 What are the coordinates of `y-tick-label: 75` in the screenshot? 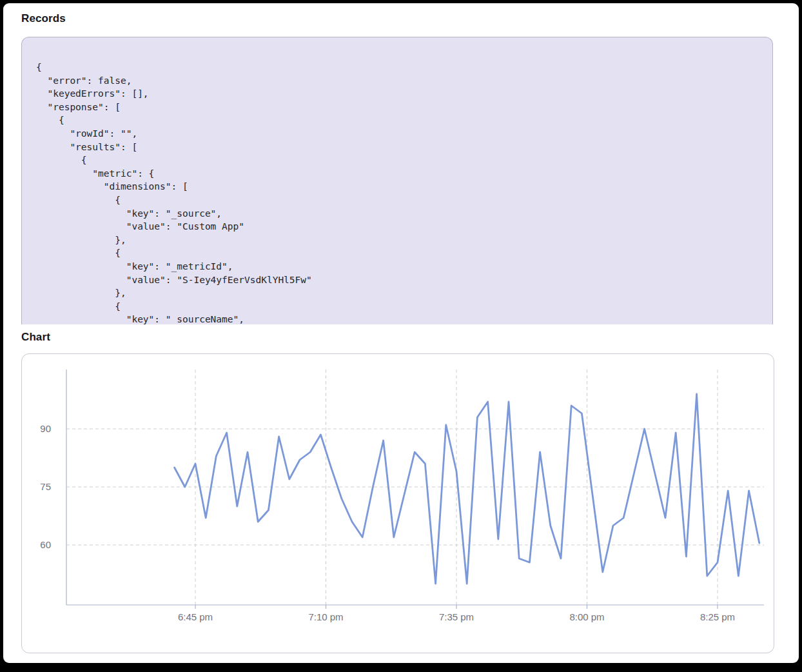 It's located at (45, 486).